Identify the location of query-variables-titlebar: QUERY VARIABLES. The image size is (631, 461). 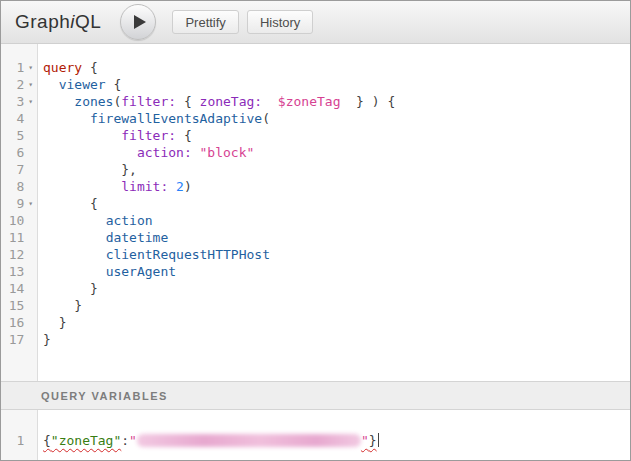
(316, 396).